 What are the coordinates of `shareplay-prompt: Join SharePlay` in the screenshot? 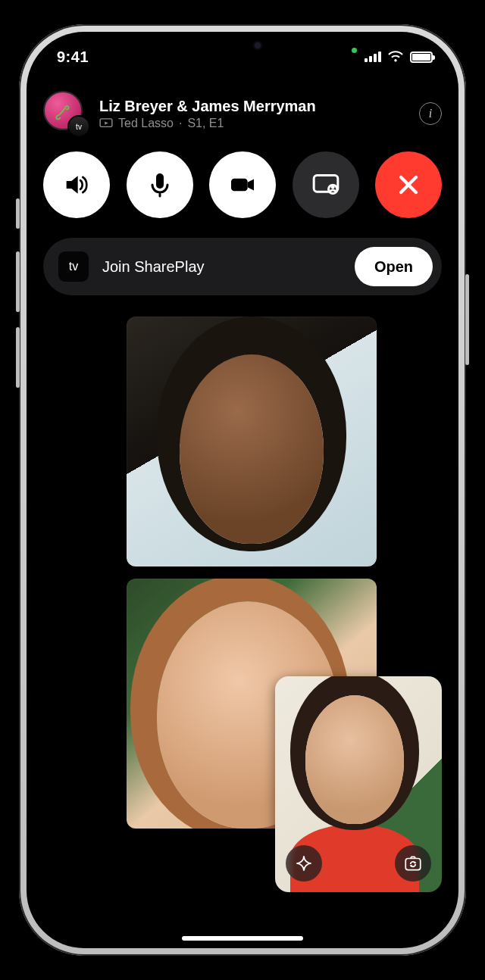 It's located at (221, 267).